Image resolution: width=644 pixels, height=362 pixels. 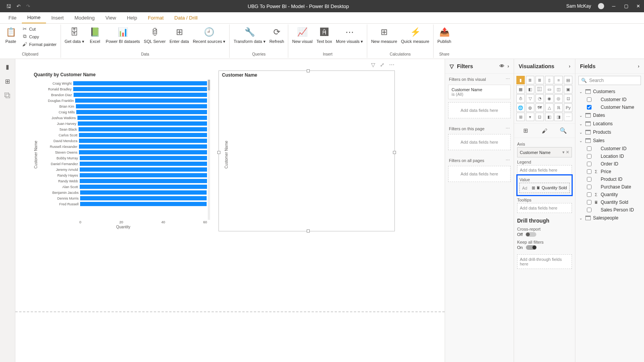 What do you see at coordinates (8, 81) in the screenshot?
I see `data-view-icon: ⊞` at bounding box center [8, 81].